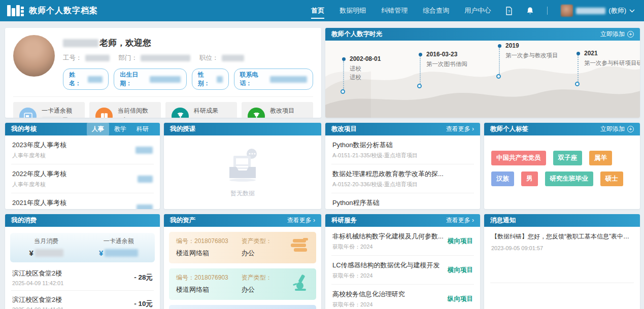 The image size is (644, 309). I want to click on month-spend-value: ¥, so click(47, 253).